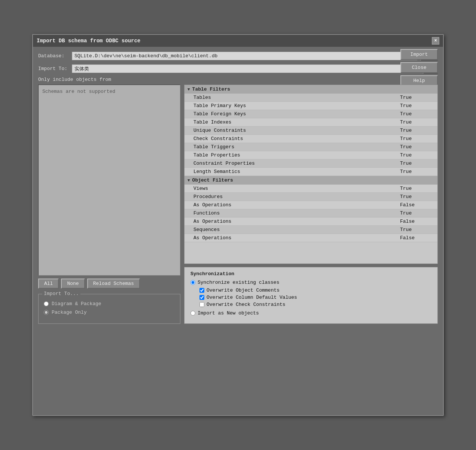  Describe the element at coordinates (419, 122) in the screenshot. I see `filter-value-table-indexes: True` at that location.